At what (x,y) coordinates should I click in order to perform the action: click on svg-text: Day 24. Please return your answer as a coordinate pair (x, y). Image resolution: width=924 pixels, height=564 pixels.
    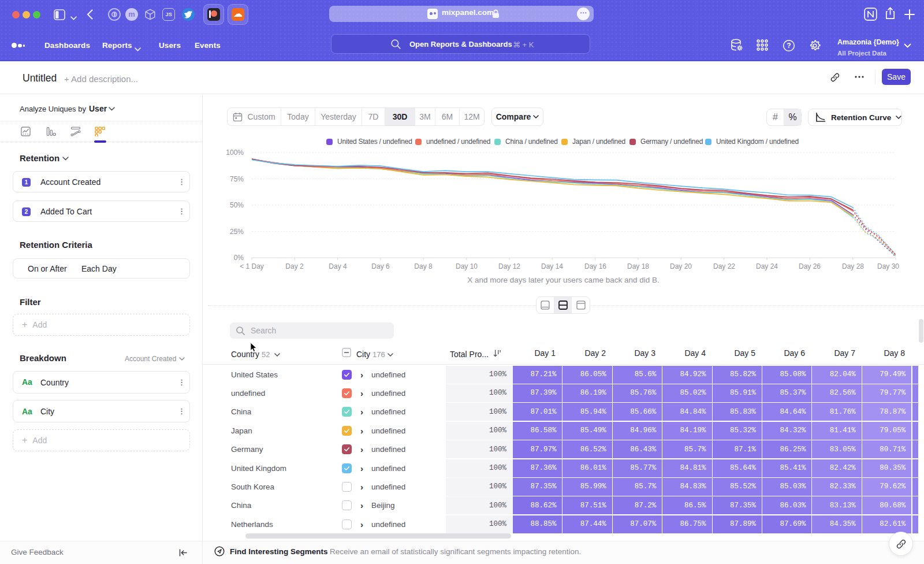
    Looking at the image, I should click on (767, 266).